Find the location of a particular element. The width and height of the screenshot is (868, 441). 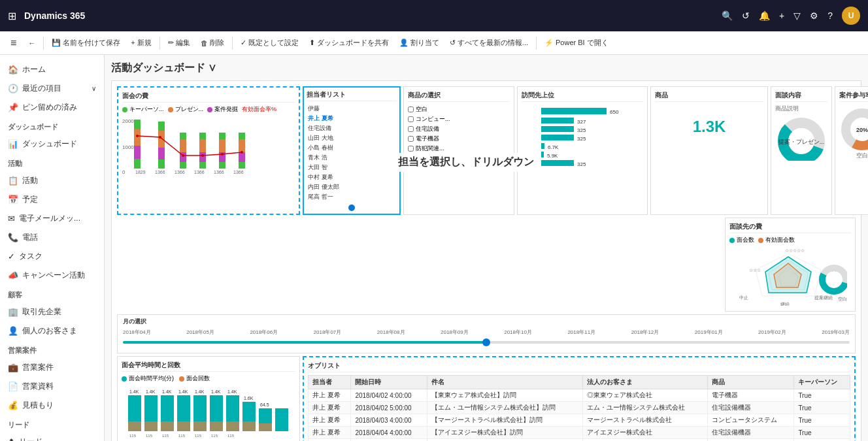

product-item: コンピュー... is located at coordinates (459, 119).